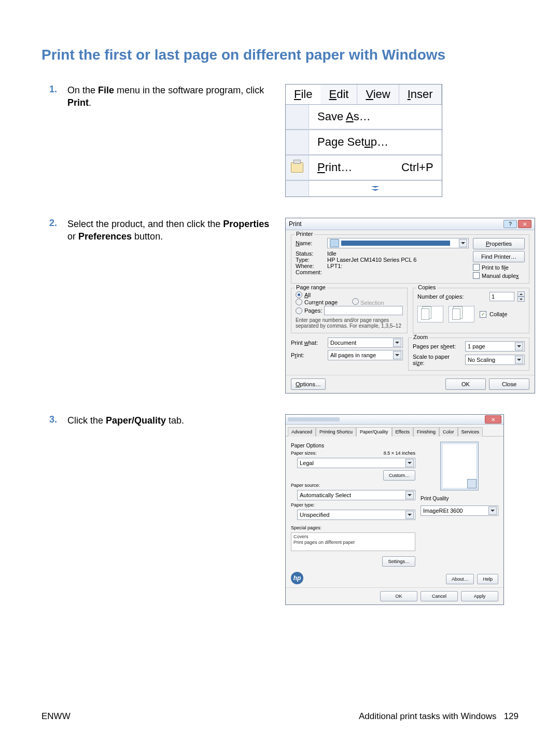 The height and width of the screenshot is (745, 560). What do you see at coordinates (321, 302) in the screenshot?
I see `label: Current page` at bounding box center [321, 302].